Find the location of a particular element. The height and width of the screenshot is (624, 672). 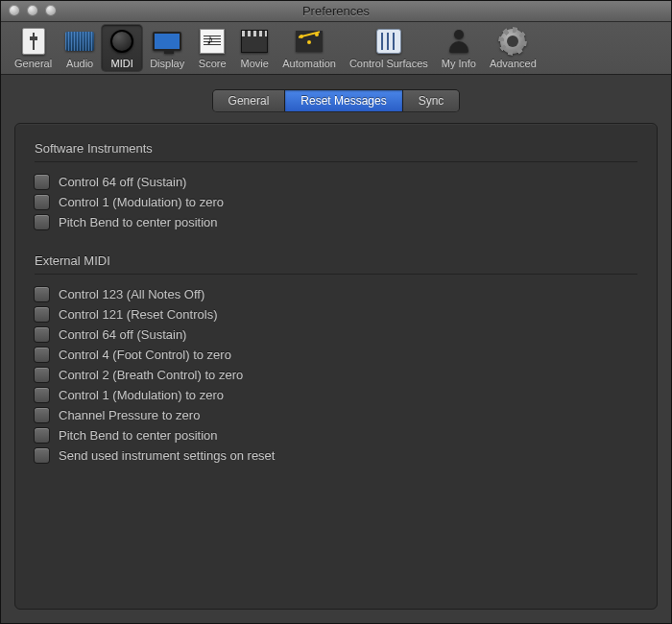

checkbox-row: Control 123 (All Notes Off) is located at coordinates (336, 294).